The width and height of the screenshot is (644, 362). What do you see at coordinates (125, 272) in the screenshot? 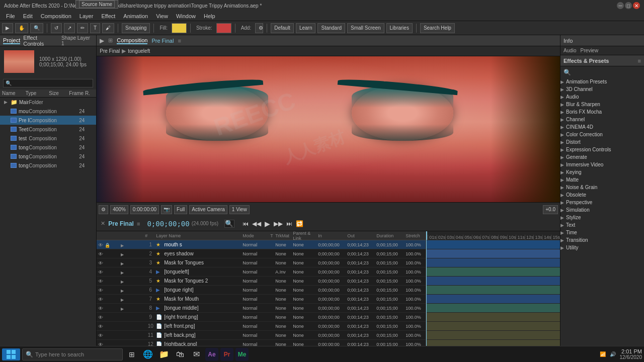
I see `layer-collapse-4: ▶` at bounding box center [125, 272].